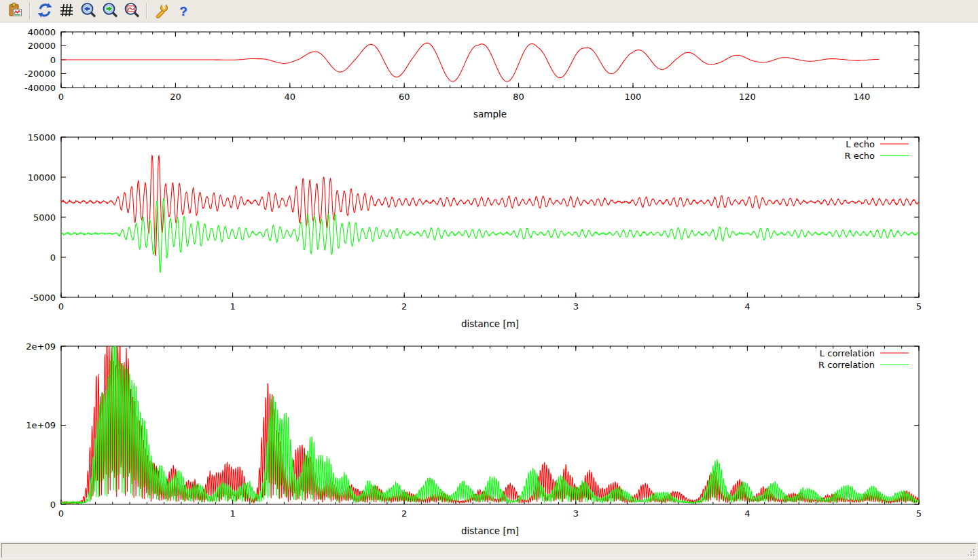 The image size is (978, 560). Describe the element at coordinates (67, 11) in the screenshot. I see `grid-toggle-button` at that location.